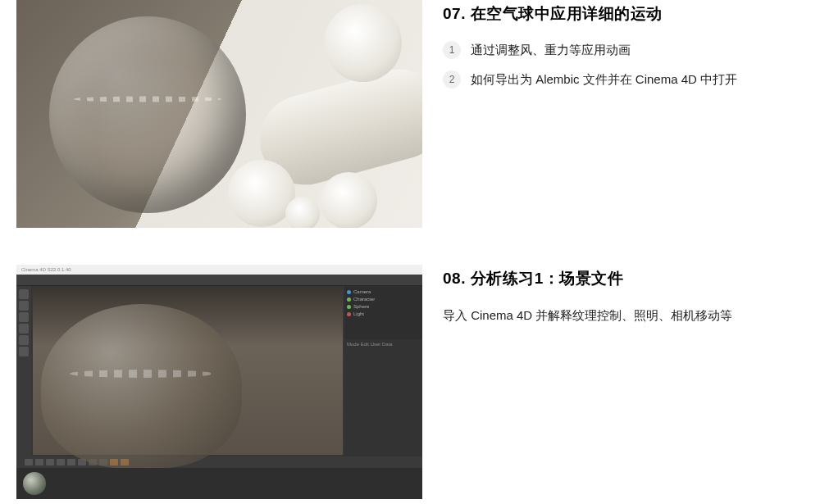 The height and width of the screenshot is (504, 820). Describe the element at coordinates (623, 65) in the screenshot. I see `section-07-list: 1 通过调整风、重力等应用动画 2 如何导出为 Alembic 文件并在 Cin…` at that location.